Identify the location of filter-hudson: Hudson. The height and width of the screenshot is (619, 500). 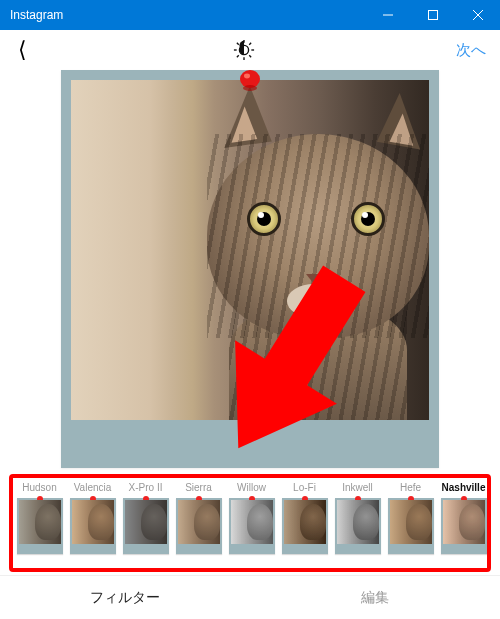
(40, 523).